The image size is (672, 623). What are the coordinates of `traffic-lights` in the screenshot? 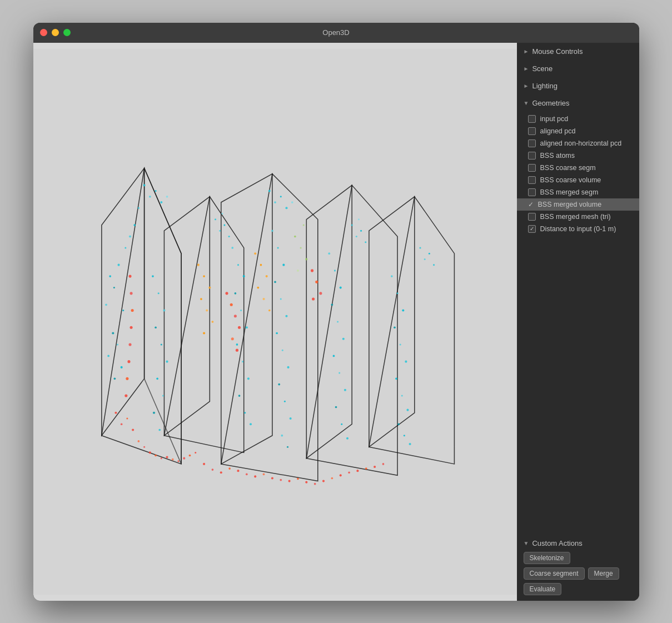 It's located at (56, 32).